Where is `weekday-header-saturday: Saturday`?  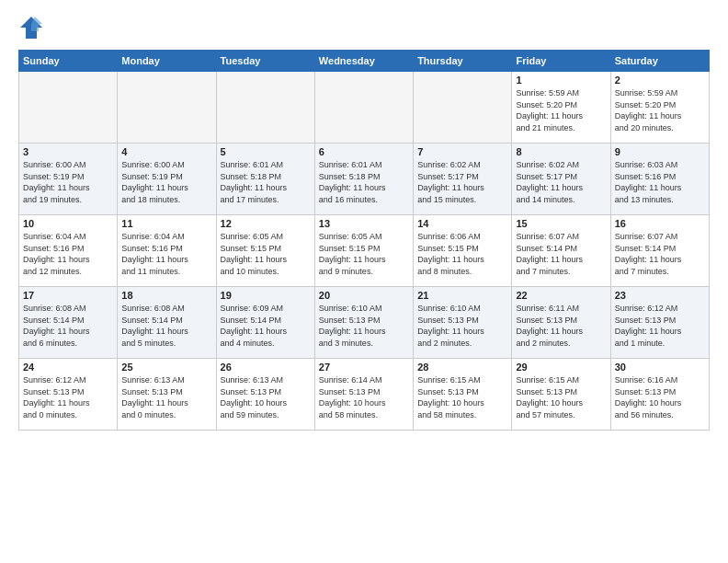 weekday-header-saturday: Saturday is located at coordinates (660, 61).